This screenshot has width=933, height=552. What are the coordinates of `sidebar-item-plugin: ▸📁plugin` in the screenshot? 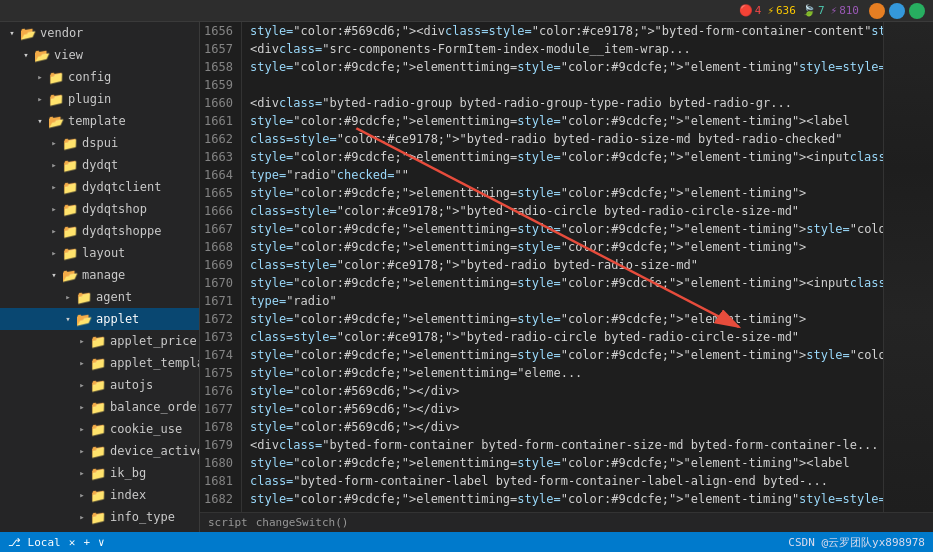 It's located at (100, 99).